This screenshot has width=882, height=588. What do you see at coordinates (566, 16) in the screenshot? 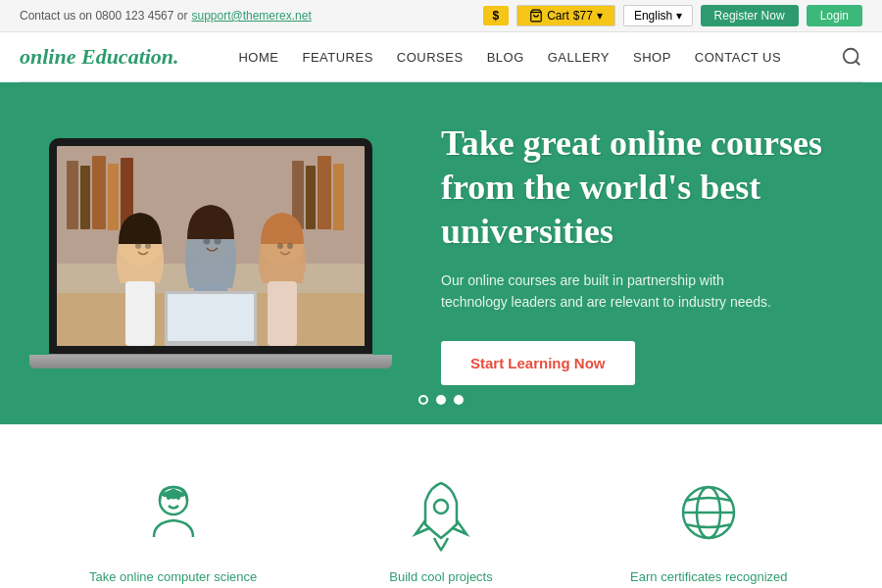
I see `cart-button: Cart $77 ▾` at bounding box center [566, 16].